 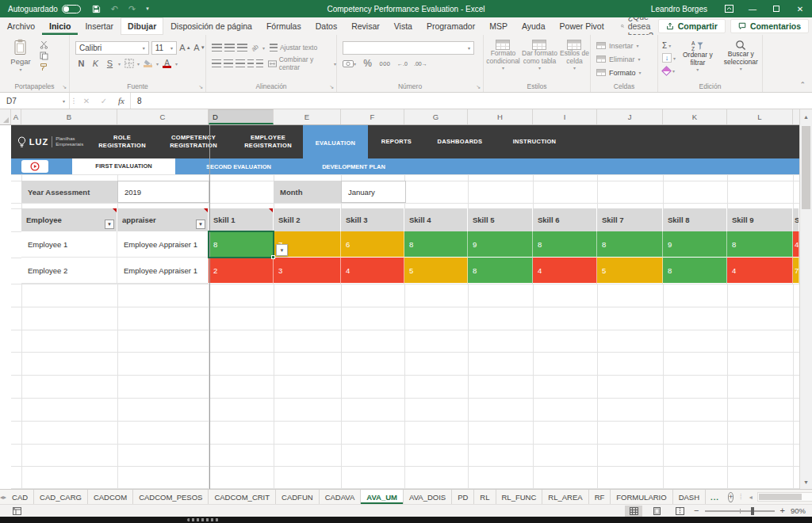 What do you see at coordinates (171, 497) in the screenshot?
I see `sheet-tab-cadcom-pesos: CADCOM_PESOS` at bounding box center [171, 497].